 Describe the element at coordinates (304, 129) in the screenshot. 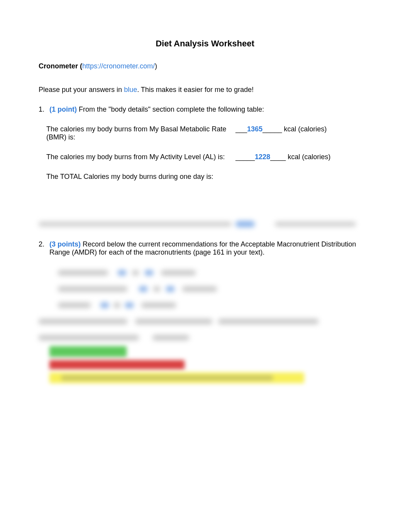

I see `bmr-unit: kcal (calories)` at that location.